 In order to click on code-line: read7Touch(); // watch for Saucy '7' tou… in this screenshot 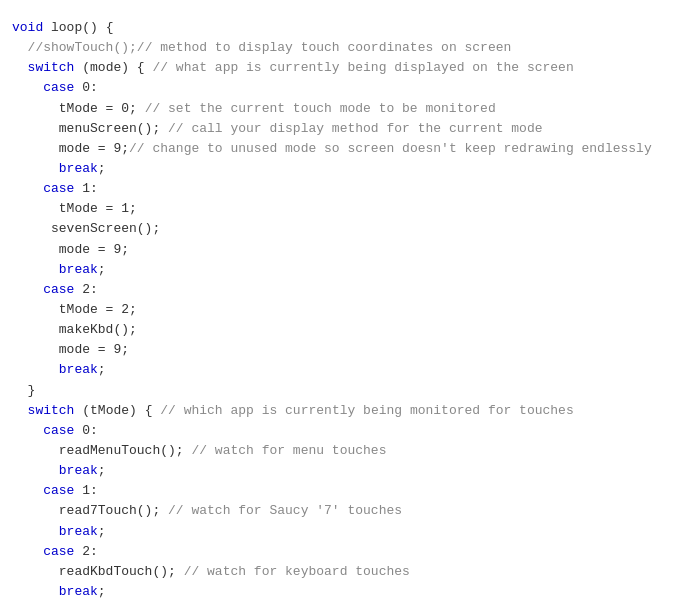, I will do `click(342, 511)`.